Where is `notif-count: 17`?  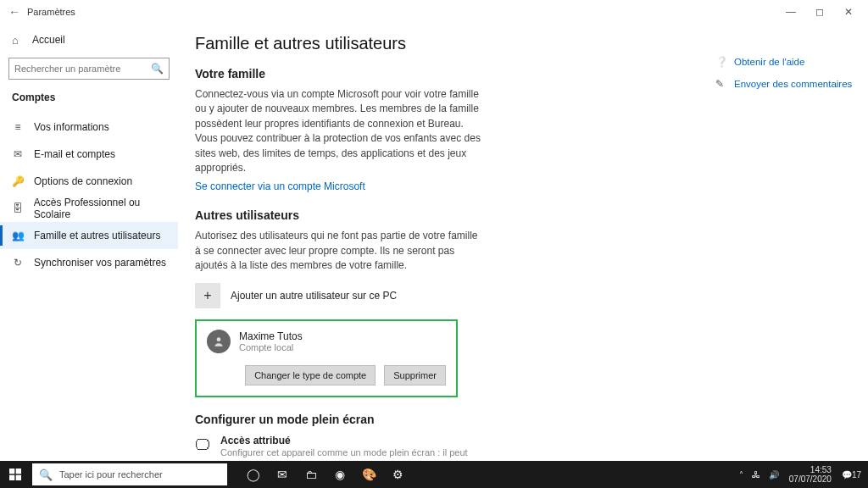 notif-count: 17 is located at coordinates (856, 474).